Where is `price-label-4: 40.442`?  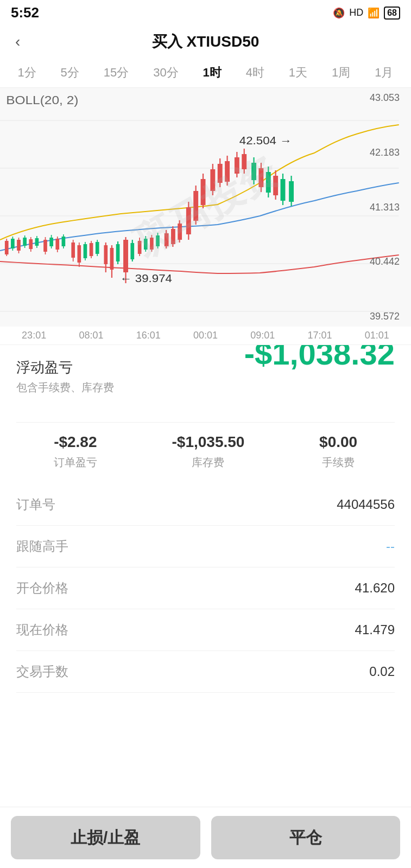
price-label-4: 40.442 is located at coordinates (389, 261).